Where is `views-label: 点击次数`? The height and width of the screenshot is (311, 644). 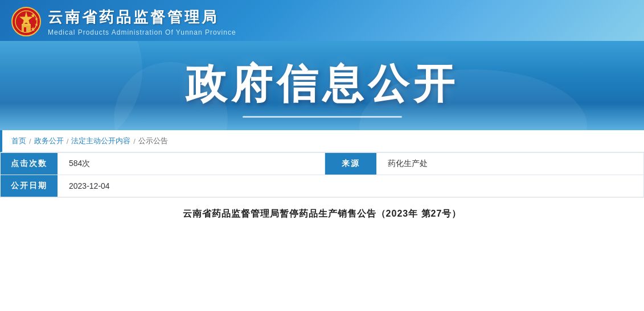 views-label: 点击次数 is located at coordinates (29, 164).